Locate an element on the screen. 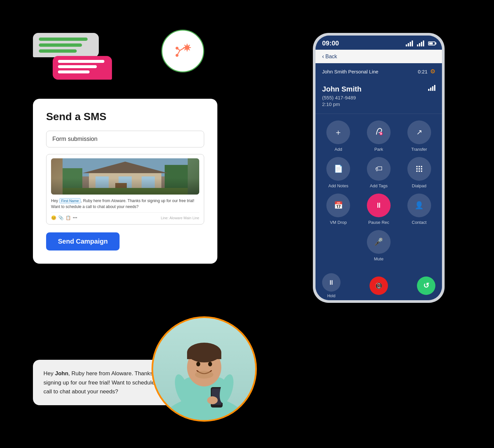  transfer-button: ↗ Transfer is located at coordinates (419, 136).